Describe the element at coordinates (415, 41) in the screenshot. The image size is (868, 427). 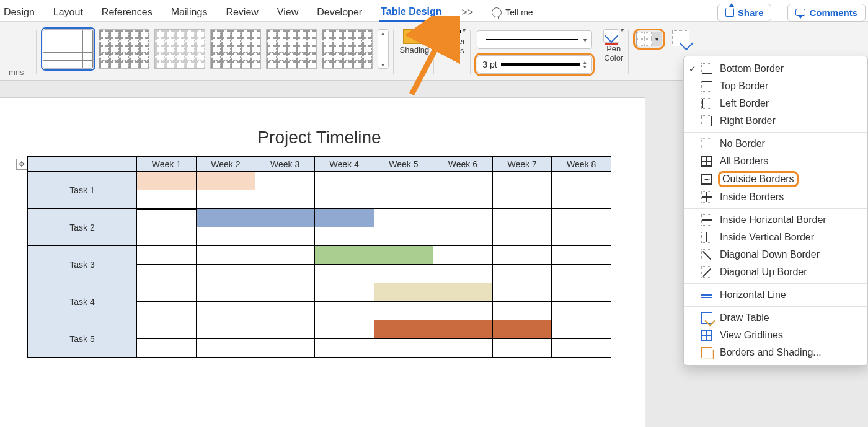
I see `shading-button: ▾ Shading` at that location.